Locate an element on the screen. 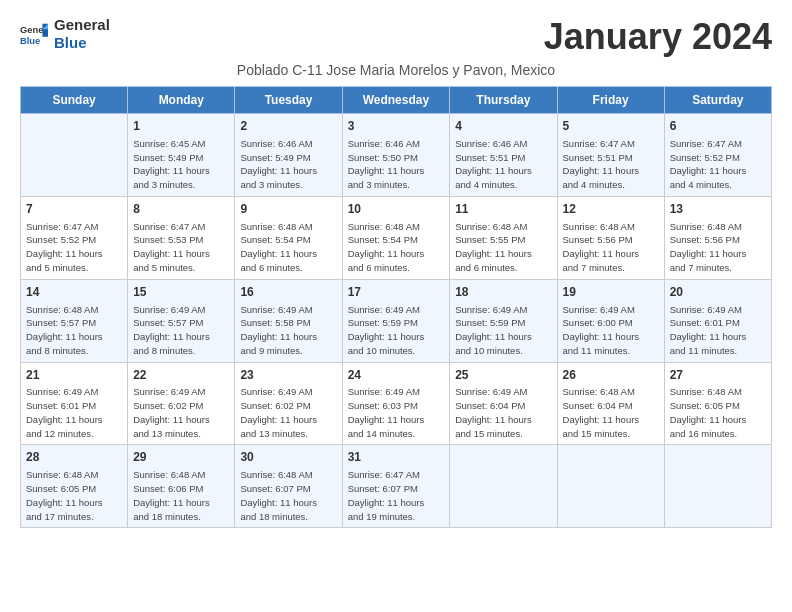 This screenshot has height=612, width=792. day-info: Sunrise: 6:48 AM Sunset: 5:55 PM Dayligh… is located at coordinates (503, 248).